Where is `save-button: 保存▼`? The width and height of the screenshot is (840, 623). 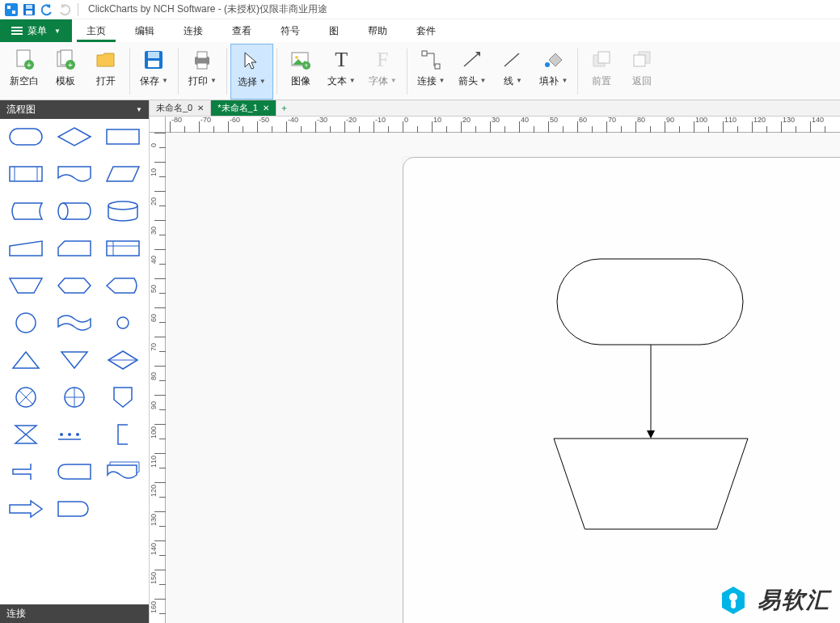 save-button: 保存▼ is located at coordinates (154, 71).